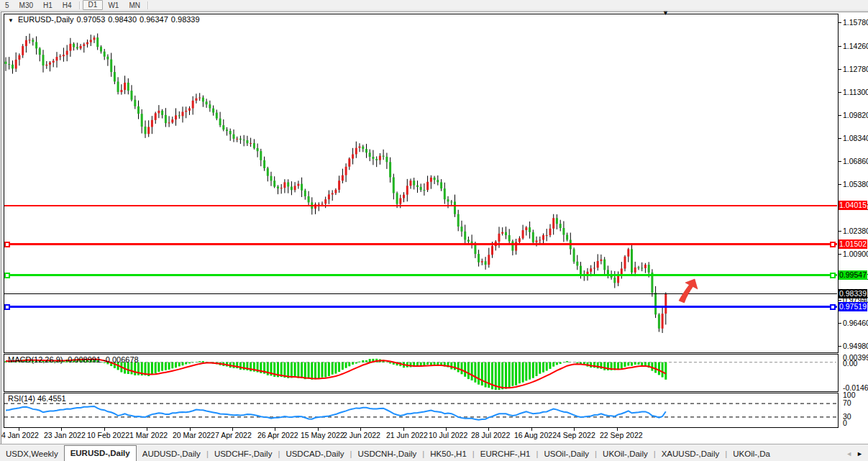 The width and height of the screenshot is (868, 461). I want to click on rsi-name: RSI(14), so click(22, 398).